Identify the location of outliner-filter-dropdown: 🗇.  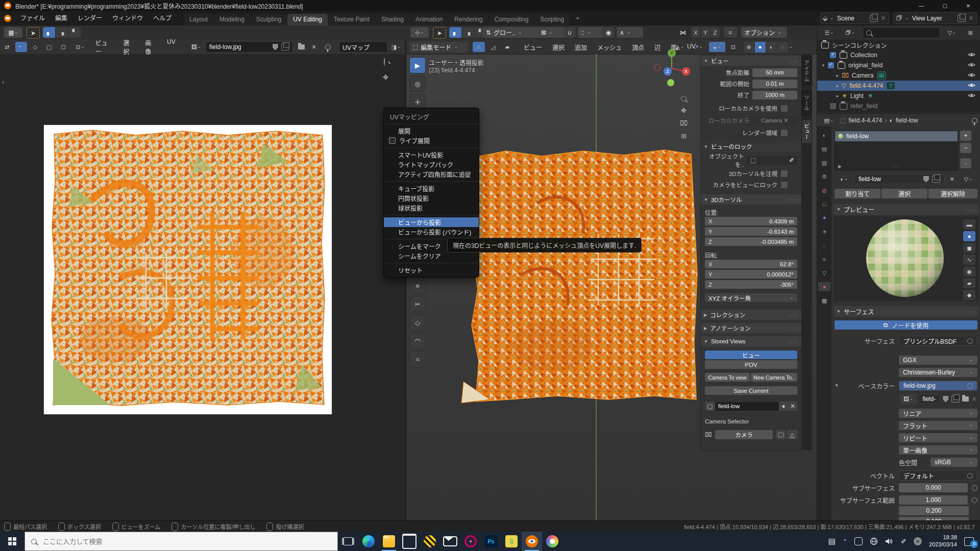
(850, 33).